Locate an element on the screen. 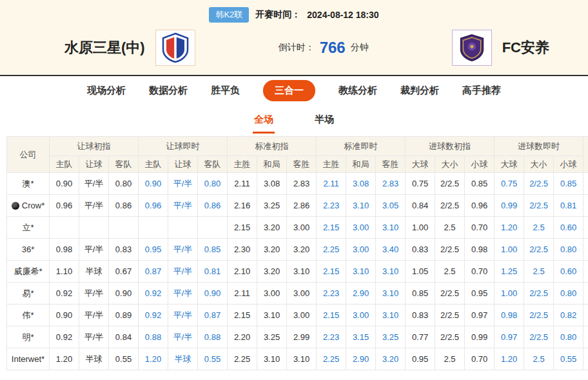 The width and height of the screenshot is (588, 380). live-odds-cell: 0.75 is located at coordinates (509, 184).